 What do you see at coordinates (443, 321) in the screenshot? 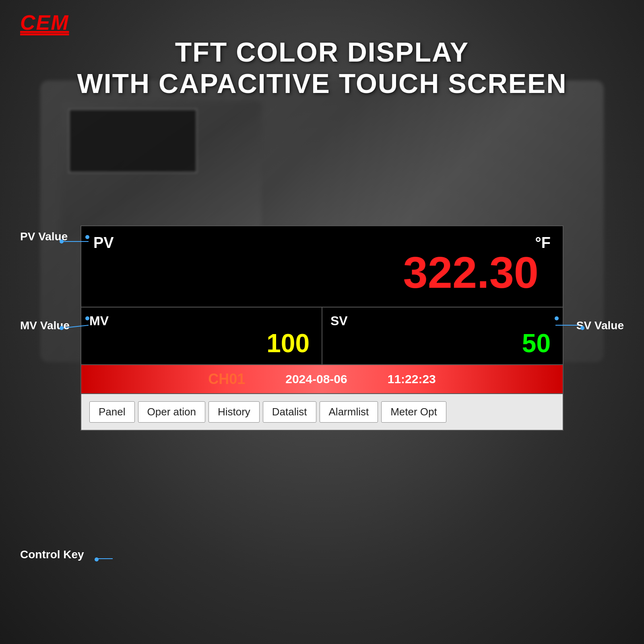
I see `sv-label: SV` at bounding box center [443, 321].